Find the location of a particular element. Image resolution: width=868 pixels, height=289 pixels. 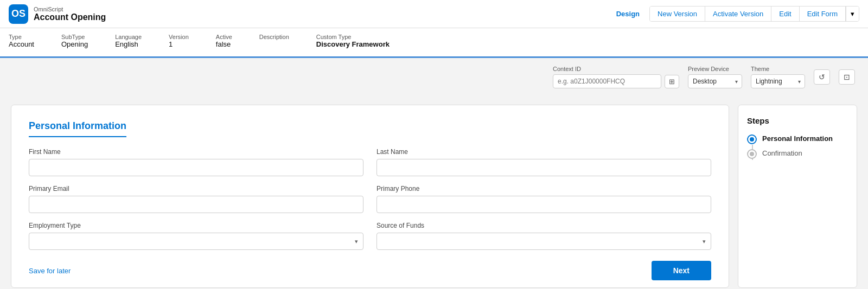

meta-version-value: 1 is located at coordinates (179, 44).